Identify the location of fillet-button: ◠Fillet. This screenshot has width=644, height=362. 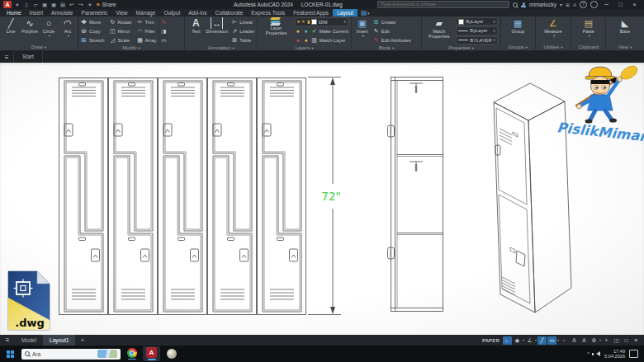
(146, 31).